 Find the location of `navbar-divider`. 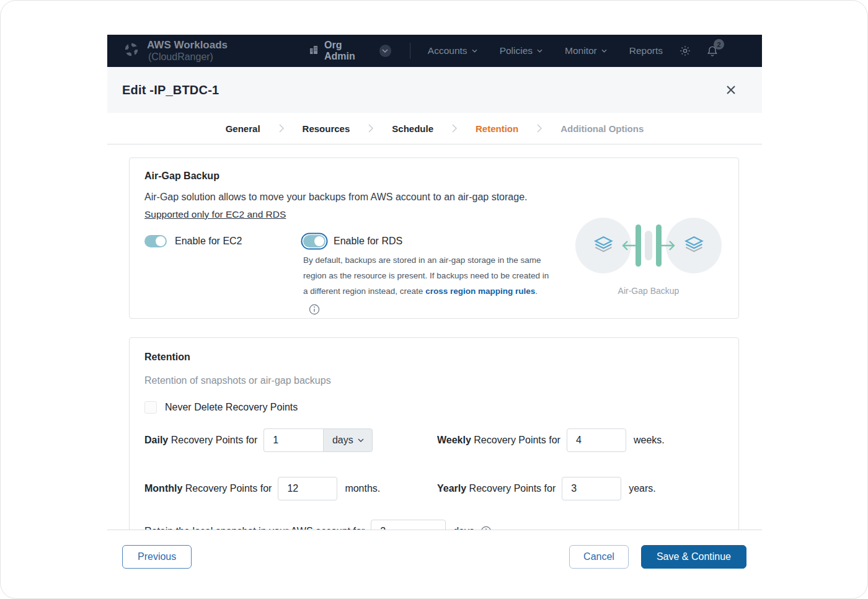

navbar-divider is located at coordinates (410, 51).